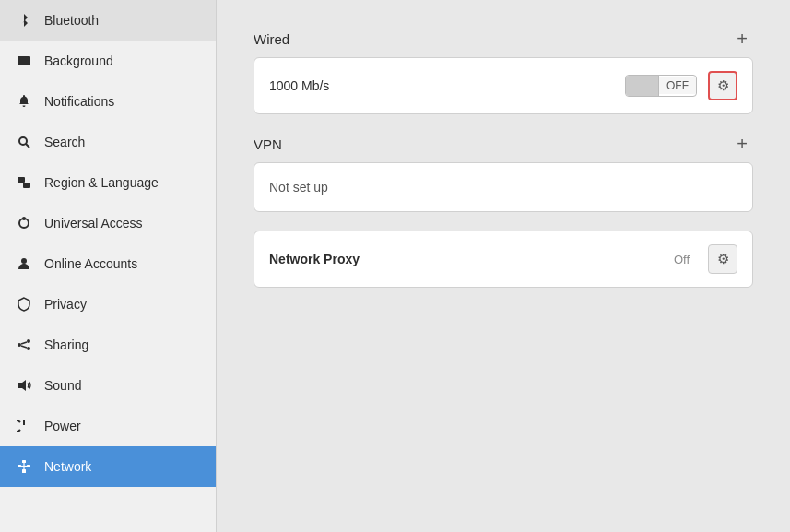  What do you see at coordinates (678, 86) in the screenshot?
I see `wired-toggle-label: OFF` at bounding box center [678, 86].